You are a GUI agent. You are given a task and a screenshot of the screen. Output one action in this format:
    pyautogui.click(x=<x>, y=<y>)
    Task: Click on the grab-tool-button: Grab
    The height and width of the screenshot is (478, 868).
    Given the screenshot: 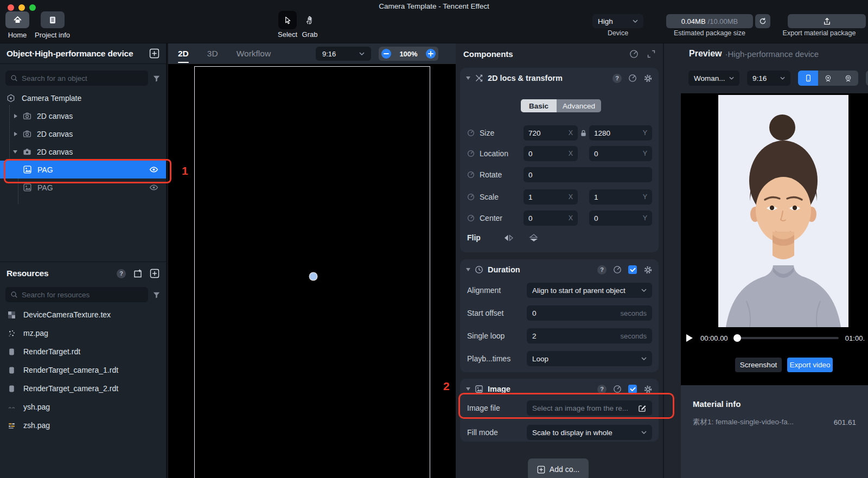 What is the action you would take?
    pyautogui.click(x=310, y=25)
    